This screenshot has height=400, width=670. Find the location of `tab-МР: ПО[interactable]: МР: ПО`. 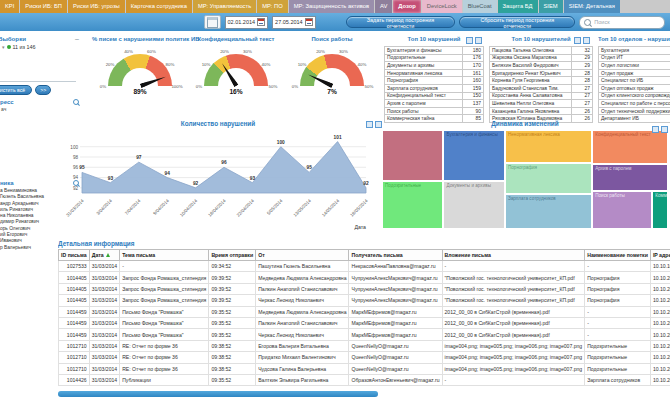

tab-МР: ПО[interactable]: МР: ПО is located at coordinates (272, 6).